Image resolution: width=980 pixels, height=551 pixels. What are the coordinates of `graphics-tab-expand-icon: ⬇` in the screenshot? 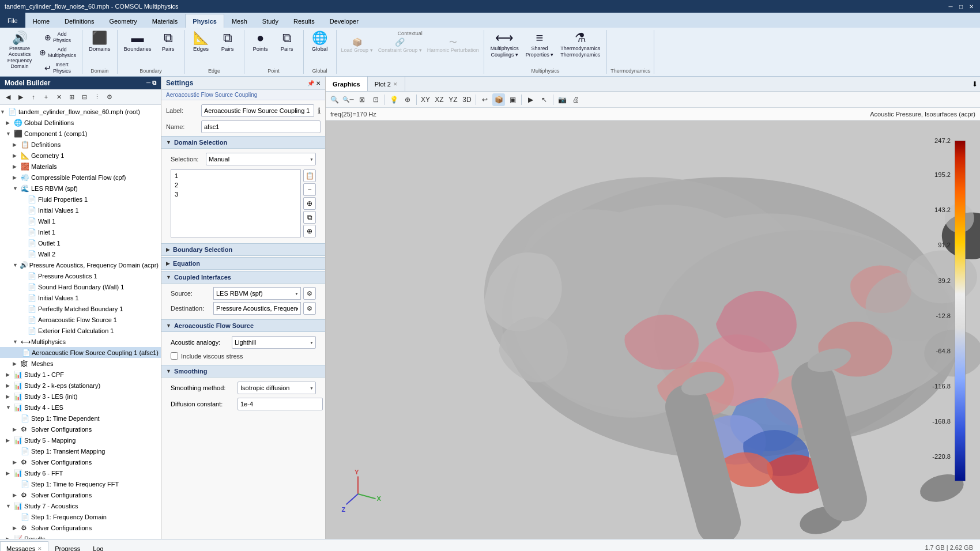 It's located at (975, 84).